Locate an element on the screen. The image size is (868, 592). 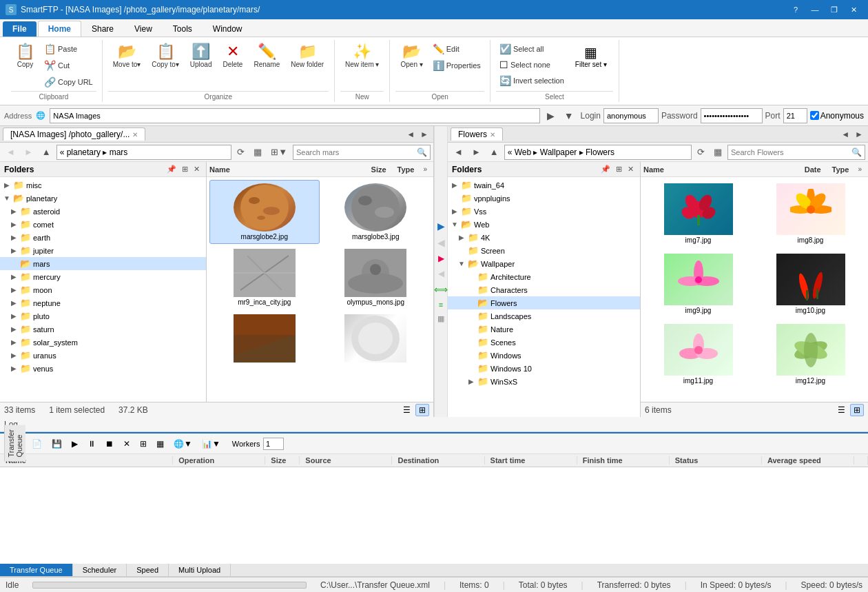
tree-item-winsxs: ▶ 📁 WinSxS is located at coordinates (544, 382).